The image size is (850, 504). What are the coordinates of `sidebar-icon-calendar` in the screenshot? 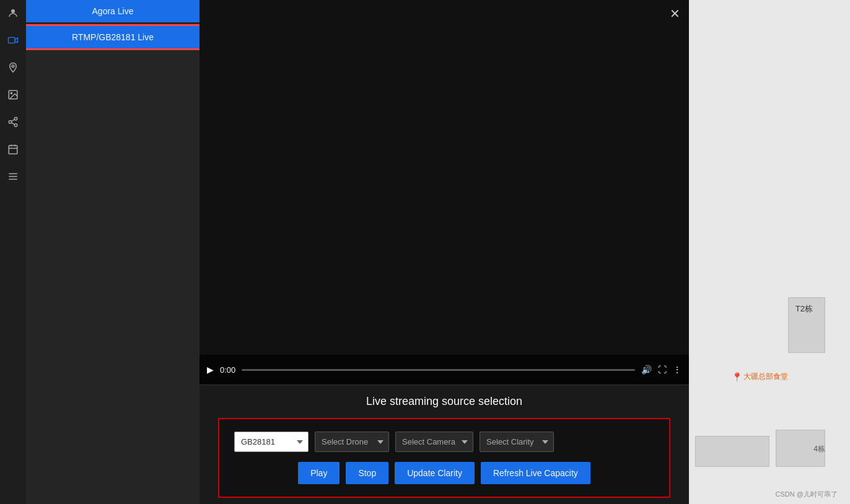 It's located at (13, 149).